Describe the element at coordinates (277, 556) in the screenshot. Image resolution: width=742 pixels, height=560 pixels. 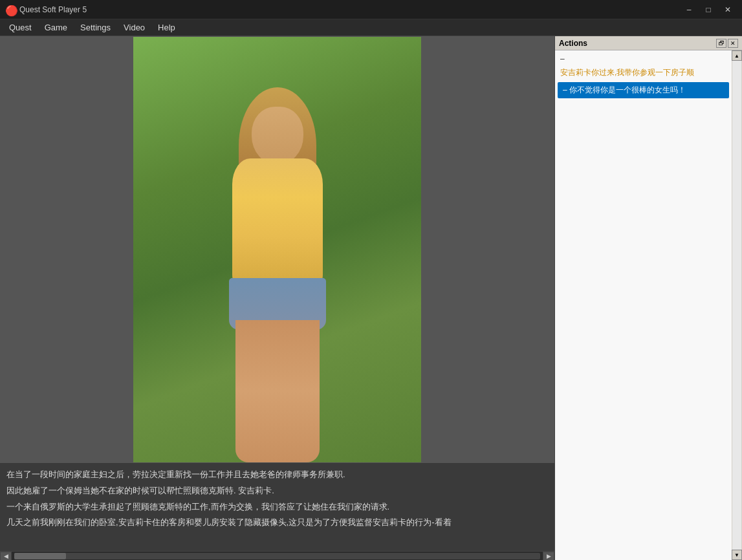
I see `scroll-track` at that location.